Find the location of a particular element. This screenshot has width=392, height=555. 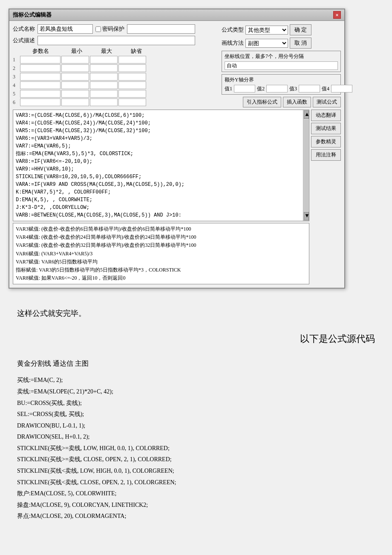

param-3-name is located at coordinates (40, 77).